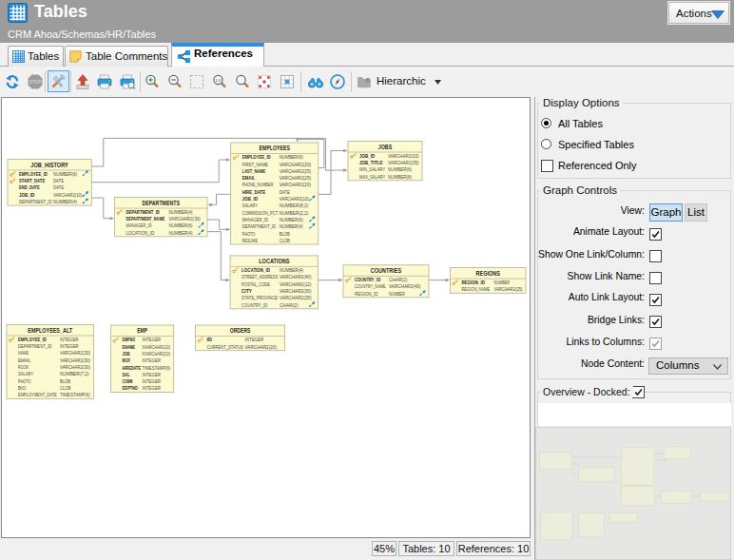 Image resolution: width=734 pixels, height=560 pixels. Describe the element at coordinates (131, 388) in the screenshot. I see `svg-text: DEPTNO` at that location.